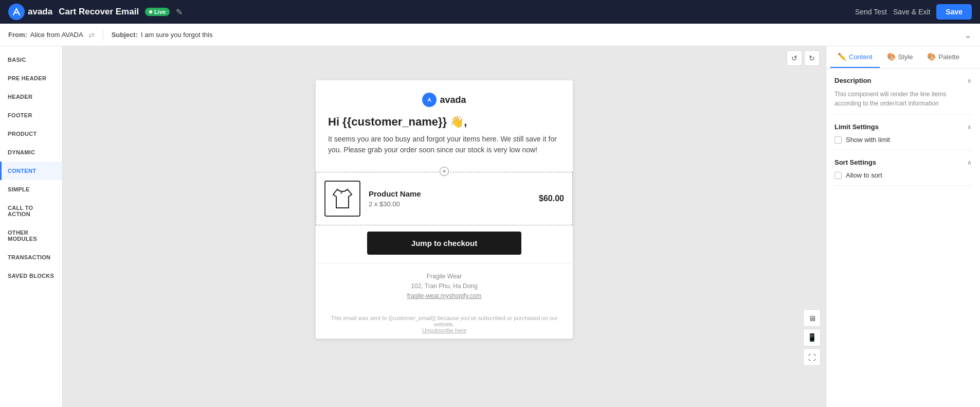 This screenshot has width=980, height=407. What do you see at coordinates (856, 163) in the screenshot?
I see `sort-settings-title: Sort Settings` at bounding box center [856, 163].